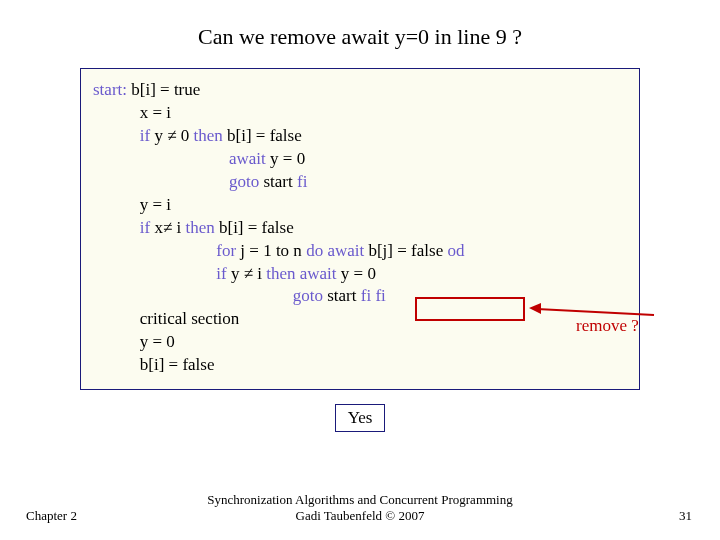  Describe the element at coordinates (374, 296) in the screenshot. I see `kw-fi-fi: fi fi` at that location.